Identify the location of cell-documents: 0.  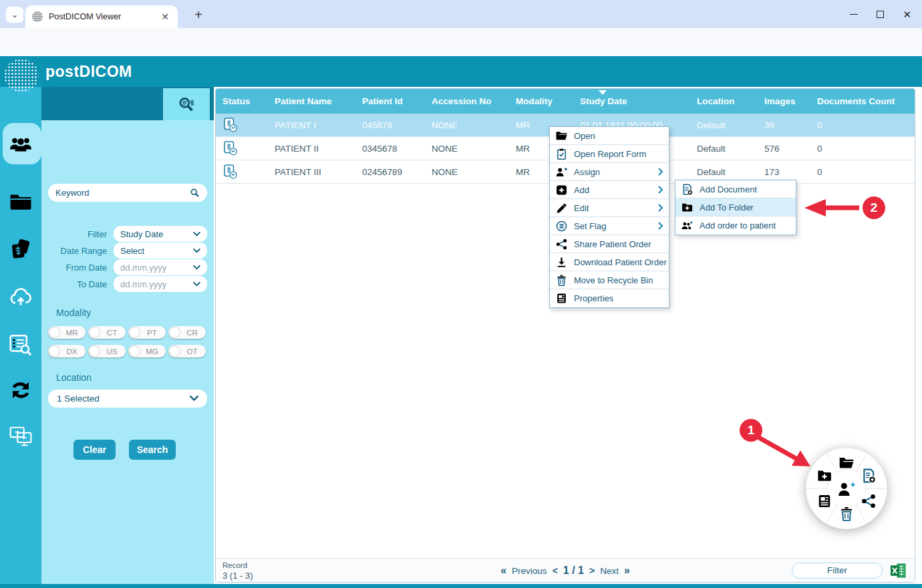
(863, 172).